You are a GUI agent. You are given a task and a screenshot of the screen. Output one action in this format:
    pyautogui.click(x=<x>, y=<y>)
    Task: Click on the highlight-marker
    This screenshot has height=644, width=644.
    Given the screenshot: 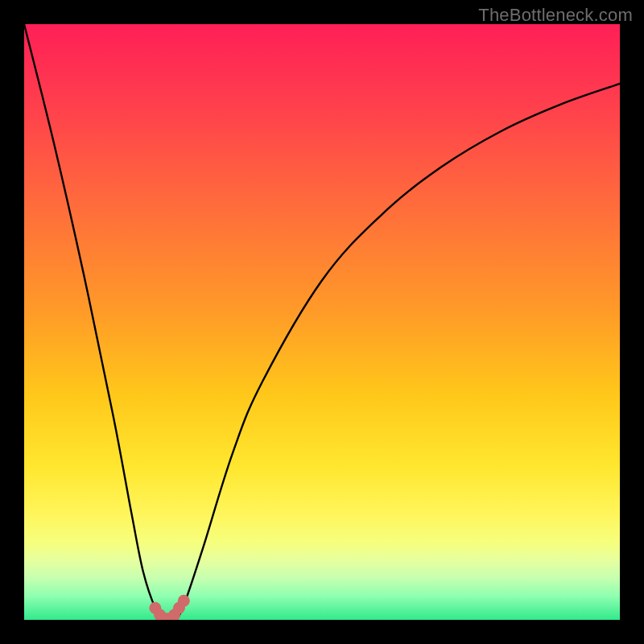 What is the action you would take?
    pyautogui.click(x=184, y=601)
    